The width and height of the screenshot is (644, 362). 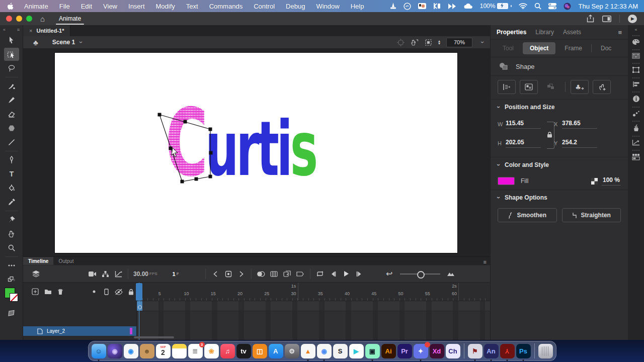 I want to click on color-panel-icon, so click(x=636, y=40).